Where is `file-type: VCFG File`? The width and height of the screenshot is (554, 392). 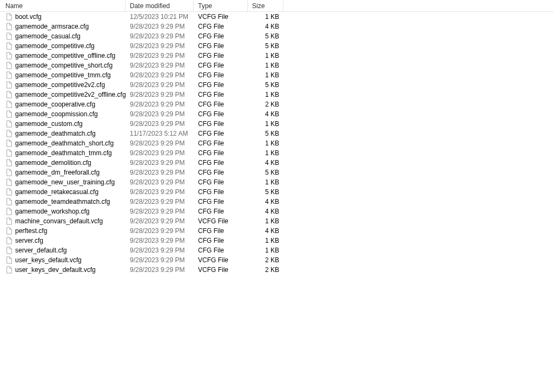
file-type: VCFG File is located at coordinates (221, 270).